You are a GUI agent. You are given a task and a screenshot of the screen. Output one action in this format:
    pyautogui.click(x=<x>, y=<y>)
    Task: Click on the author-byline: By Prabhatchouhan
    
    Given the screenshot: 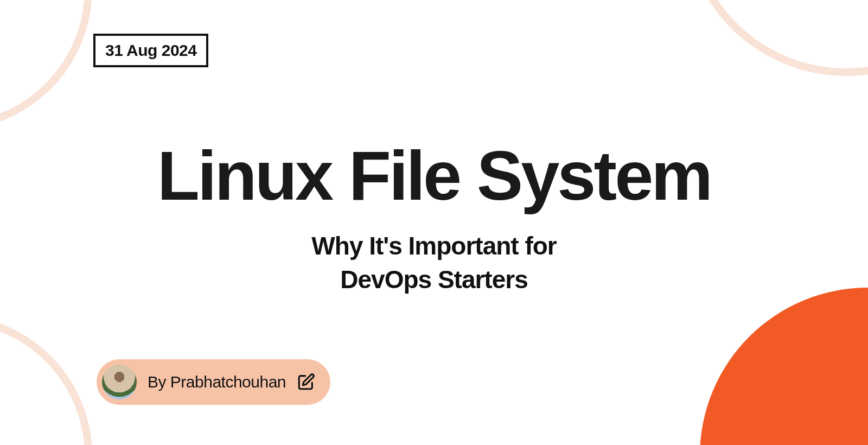 What is the action you would take?
    pyautogui.click(x=217, y=382)
    